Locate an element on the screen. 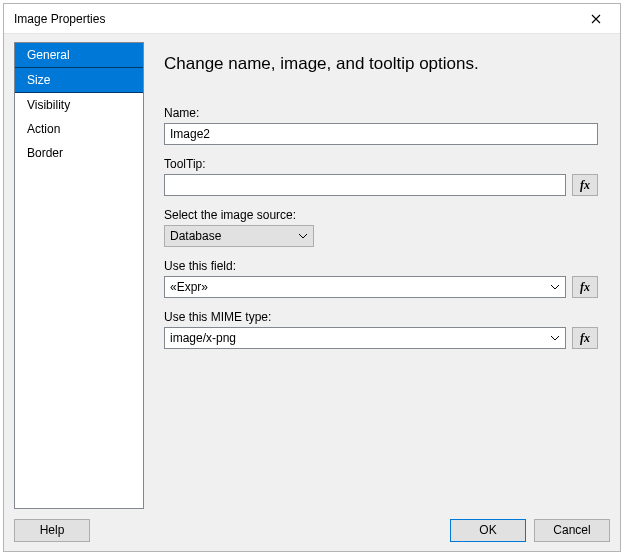 This screenshot has width=624, height=555. tooltip-expression-button: fx is located at coordinates (585, 185).